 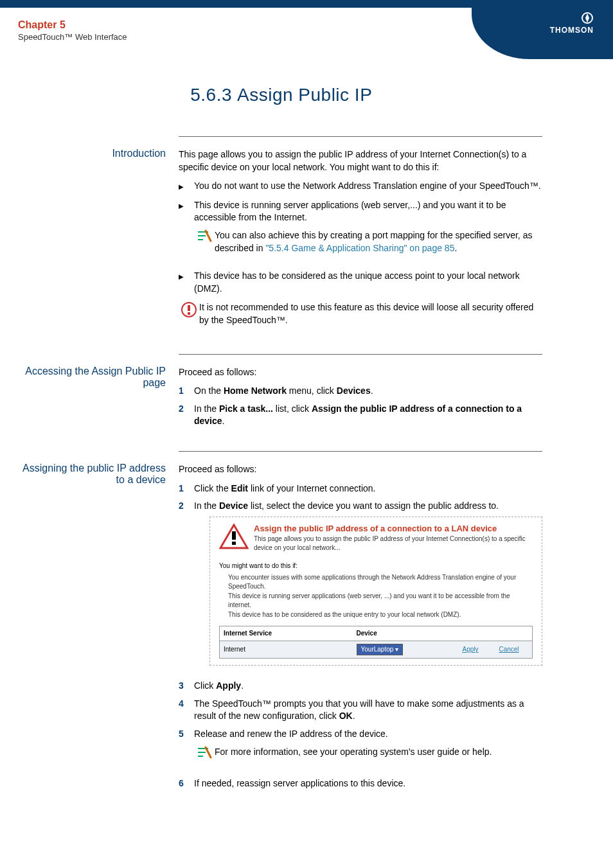 What do you see at coordinates (509, 649) in the screenshot?
I see `shot-cancel-link: Cancel` at bounding box center [509, 649].